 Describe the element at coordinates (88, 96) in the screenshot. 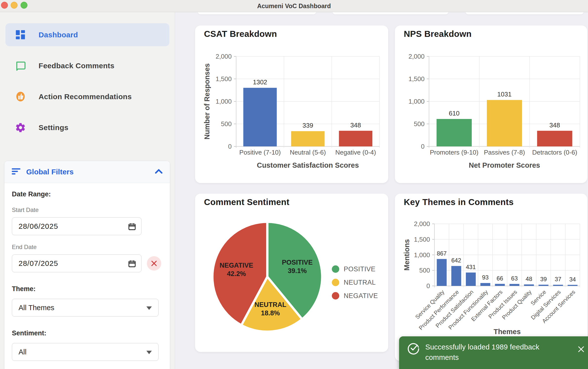

I see `sidebar-item-action-recommendations: Action Recommendations` at that location.